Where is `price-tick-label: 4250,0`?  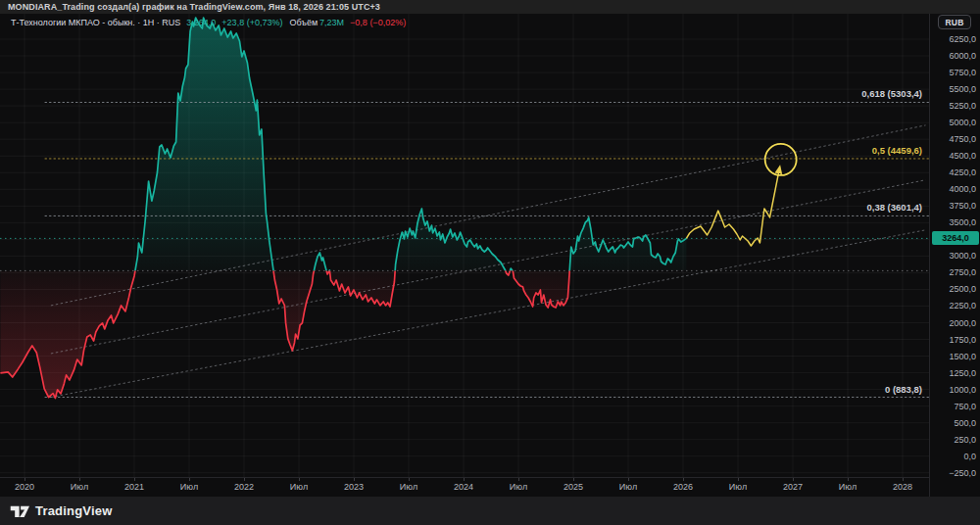 price-tick-label: 4250,0 is located at coordinates (962, 172).